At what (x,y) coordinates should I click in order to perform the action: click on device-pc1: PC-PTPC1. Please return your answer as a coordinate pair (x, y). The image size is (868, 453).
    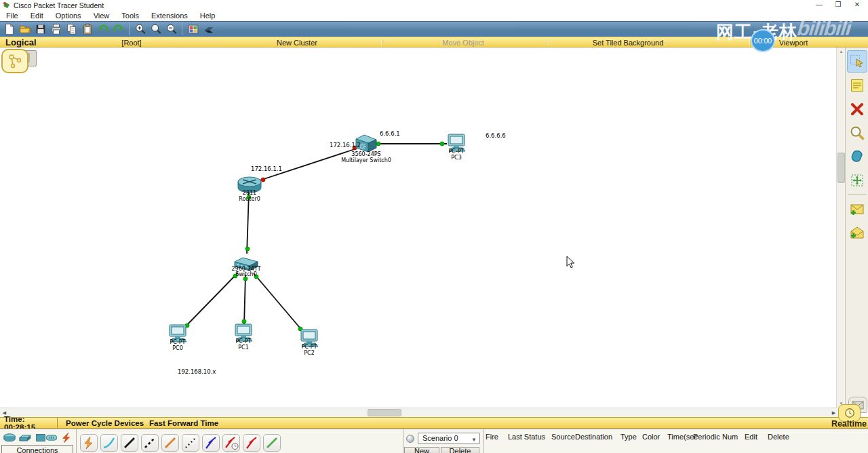
    Looking at the image, I should click on (244, 338).